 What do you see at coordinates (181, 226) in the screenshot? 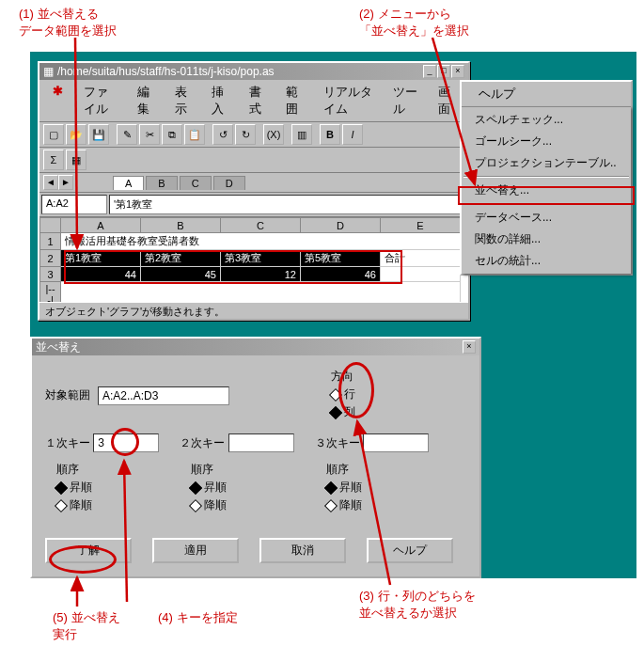
I see `col-header: B` at bounding box center [181, 226].